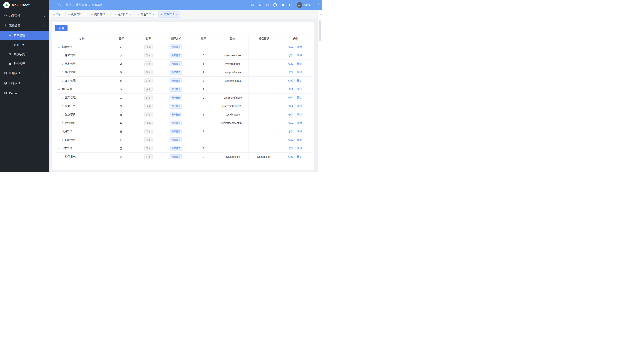  What do you see at coordinates (70, 140) in the screenshot?
I see `row-name: 消息管理` at bounding box center [70, 140].